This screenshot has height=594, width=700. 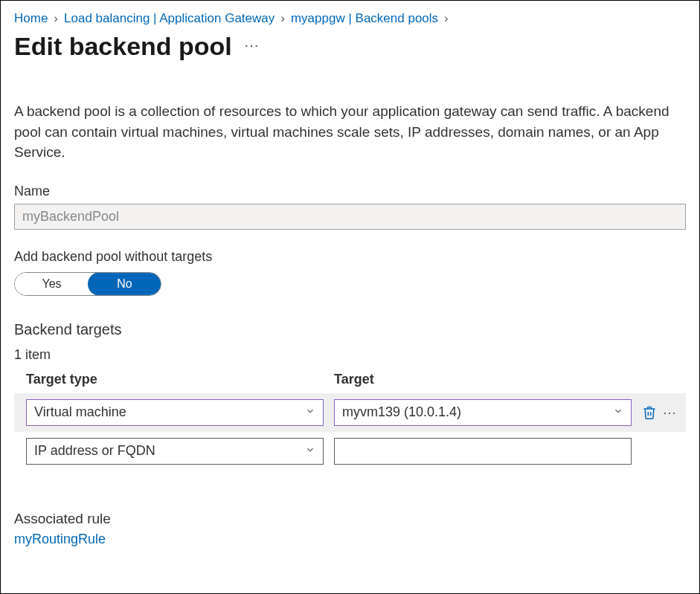 What do you see at coordinates (350, 132) in the screenshot?
I see `page-description: A backend pool is a collection of resour…` at bounding box center [350, 132].